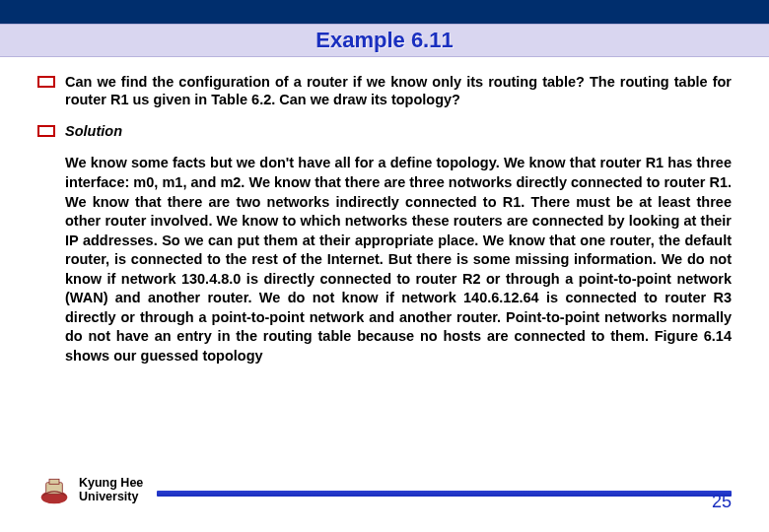 This screenshot has height=532, width=769. What do you see at coordinates (722, 502) in the screenshot?
I see `page-number: 25` at bounding box center [722, 502].